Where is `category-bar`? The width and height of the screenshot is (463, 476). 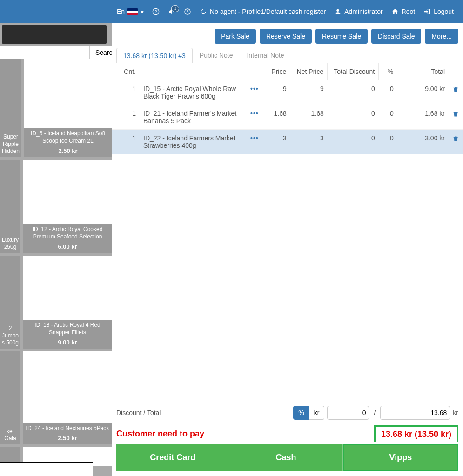
category-bar is located at coordinates (54, 34).